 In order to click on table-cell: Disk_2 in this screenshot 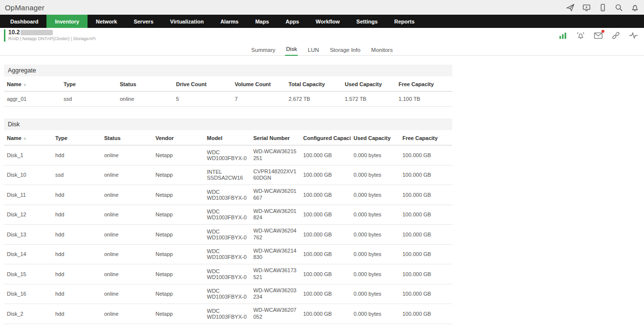, I will do `click(28, 314)`.